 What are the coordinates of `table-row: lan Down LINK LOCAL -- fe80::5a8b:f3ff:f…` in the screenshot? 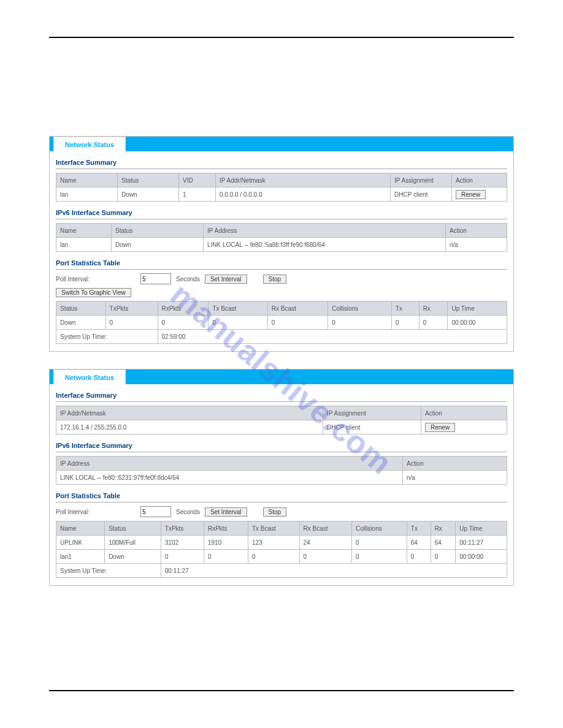 It's located at (282, 245).